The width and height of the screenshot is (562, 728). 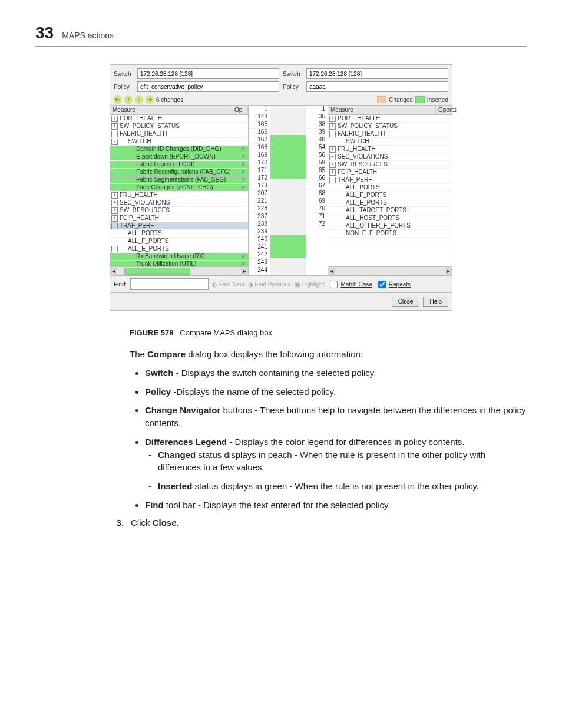 I want to click on tree-label: SW_RESOURCES, so click(x=394, y=164).